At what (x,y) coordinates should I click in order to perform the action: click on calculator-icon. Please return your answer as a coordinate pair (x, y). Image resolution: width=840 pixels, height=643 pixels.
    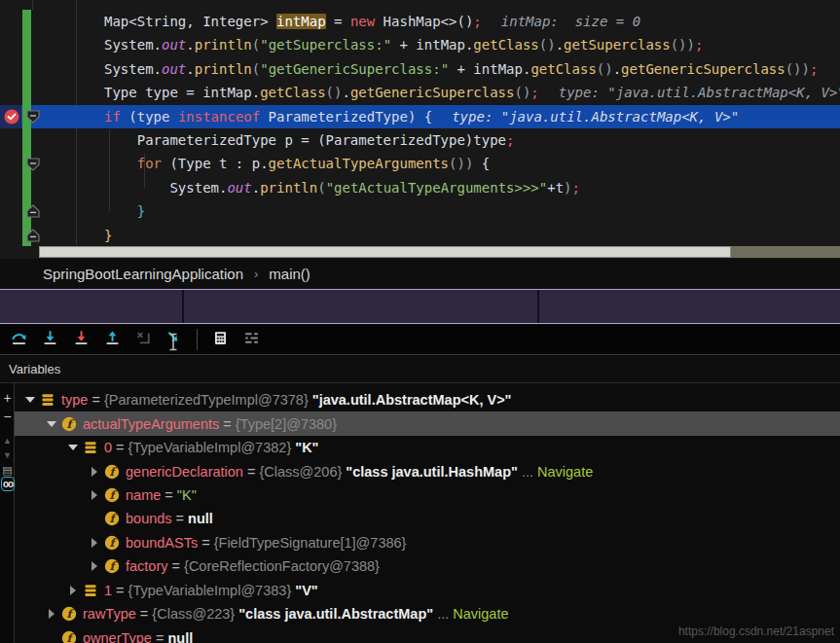
    Looking at the image, I should click on (220, 340).